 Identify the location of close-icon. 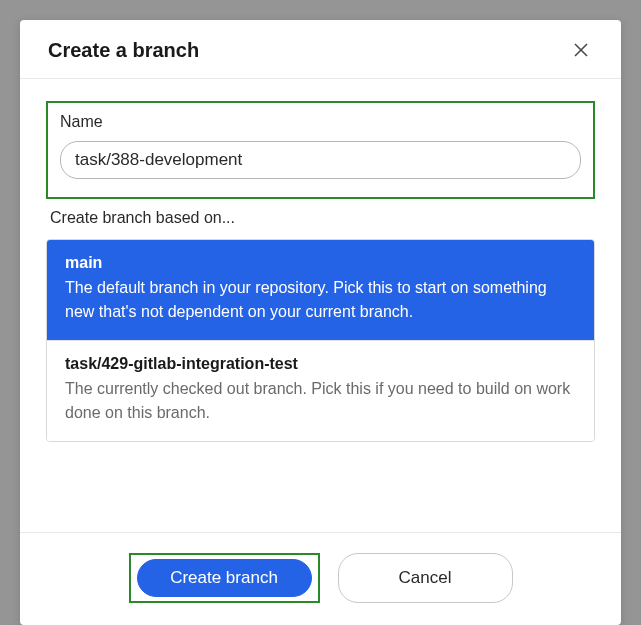
(581, 50).